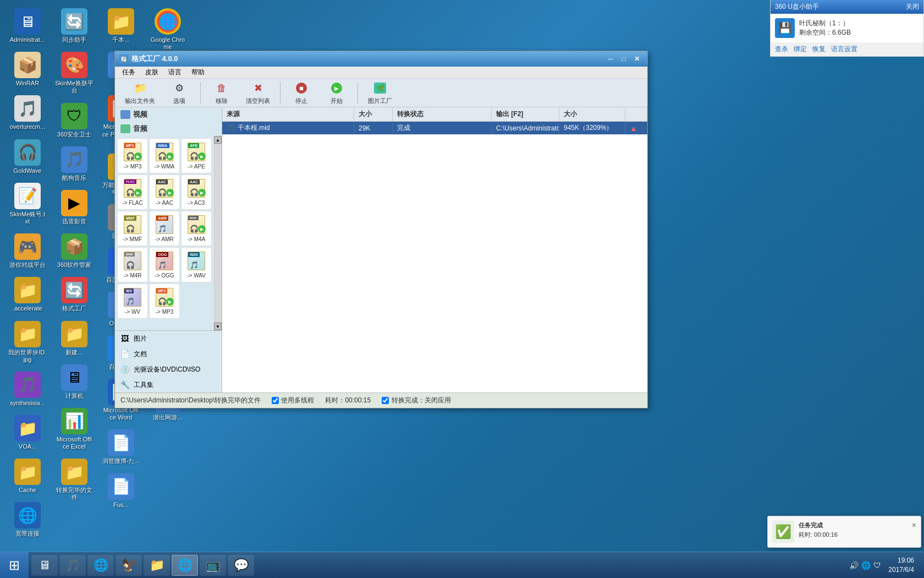 This screenshot has height=578, width=924. I want to click on multithread-checkbox, so click(275, 401).